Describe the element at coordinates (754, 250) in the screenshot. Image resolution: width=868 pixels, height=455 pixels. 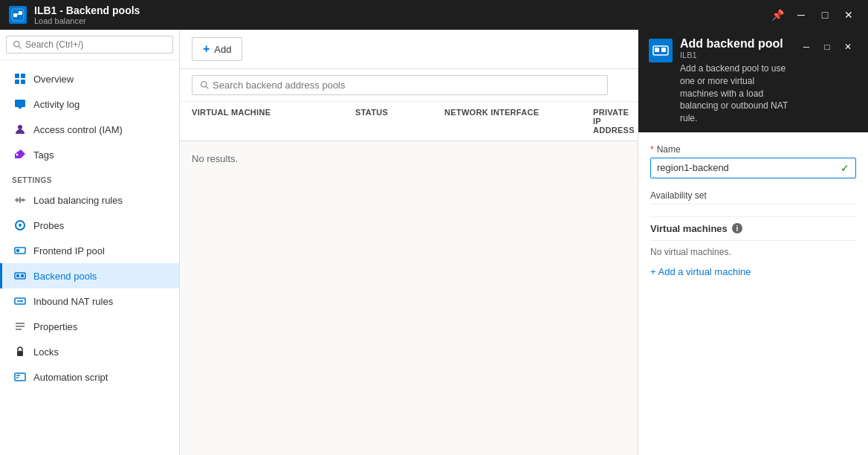
I see `virtual-machines-section: Virtual machines i No virtual machines. …` at that location.